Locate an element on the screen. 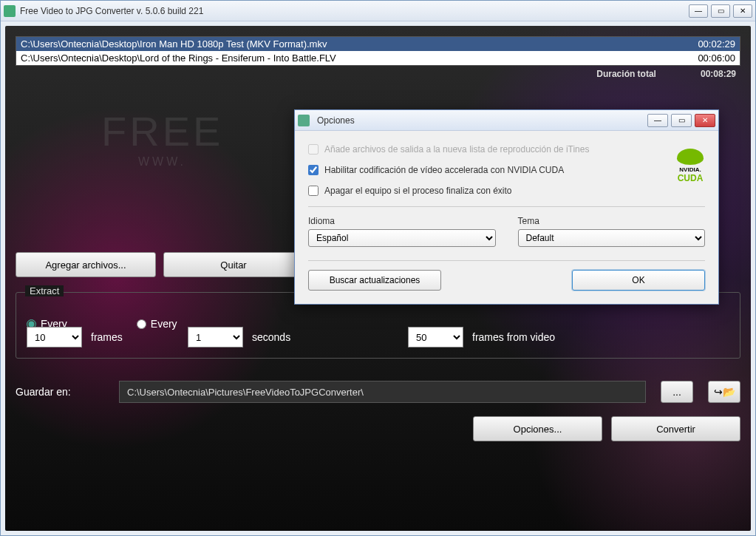  file-duration: 00:06:00 is located at coordinates (709, 58).